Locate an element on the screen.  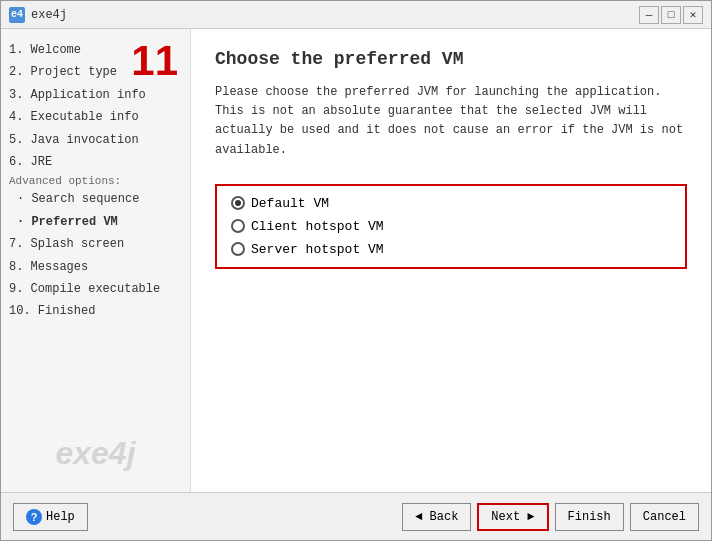
sidebar-item-search-sequence: · Search sequence is located at coordinates (96, 199).